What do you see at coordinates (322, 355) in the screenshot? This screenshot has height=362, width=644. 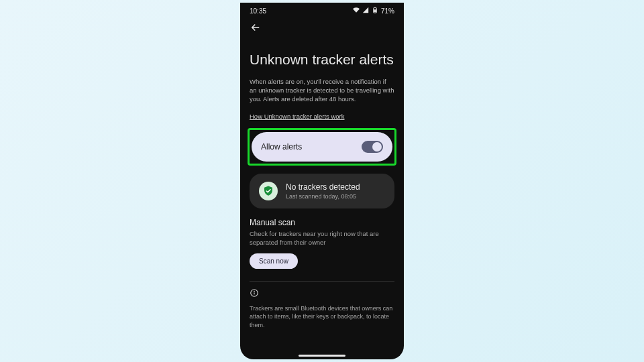 I see `home-indicator` at bounding box center [322, 355].